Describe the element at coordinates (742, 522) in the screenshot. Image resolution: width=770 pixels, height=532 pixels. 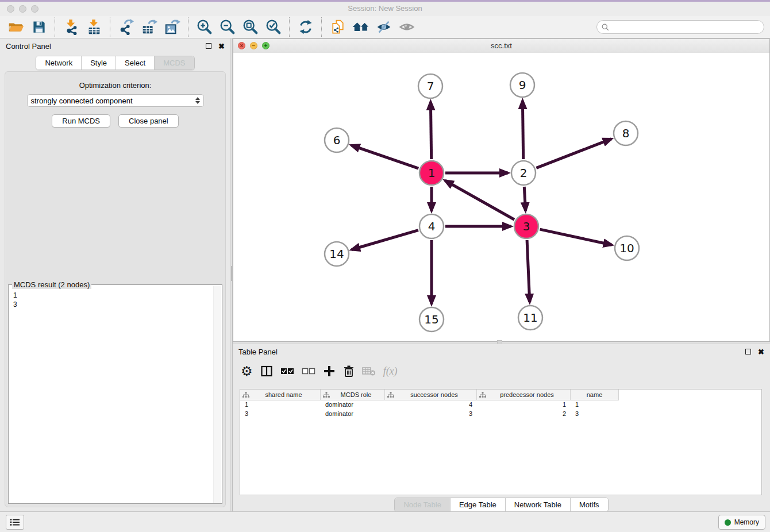
I see `memory-button: Memory` at that location.